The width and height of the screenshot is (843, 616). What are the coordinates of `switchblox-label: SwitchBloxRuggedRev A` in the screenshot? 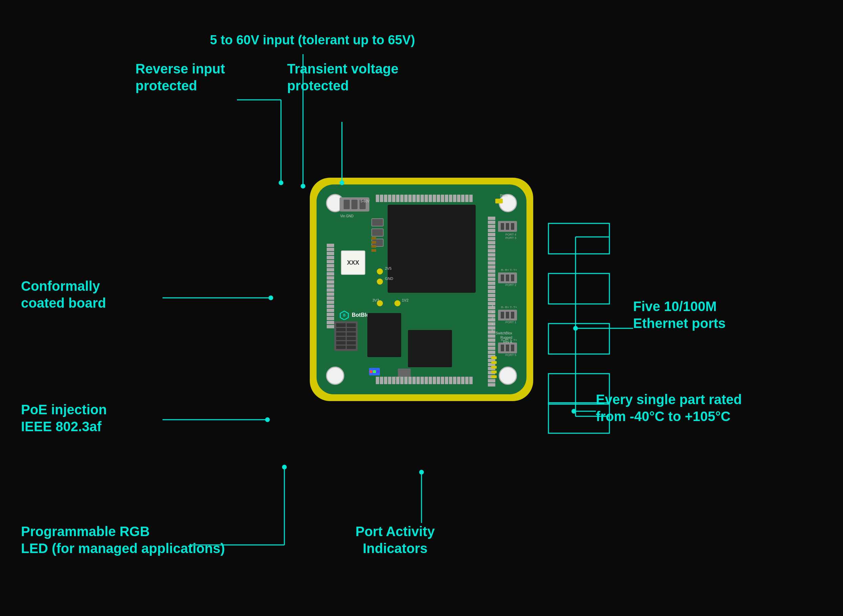 It's located at (504, 338).